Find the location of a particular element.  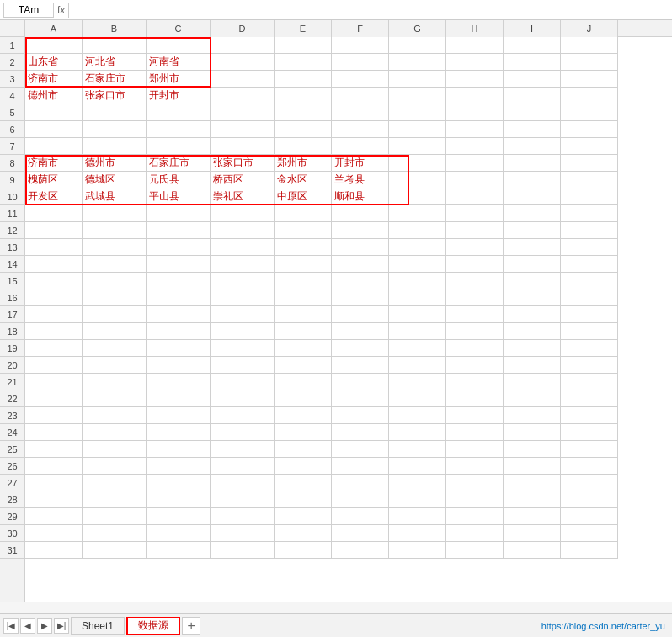

col-header-H: H is located at coordinates (475, 29).